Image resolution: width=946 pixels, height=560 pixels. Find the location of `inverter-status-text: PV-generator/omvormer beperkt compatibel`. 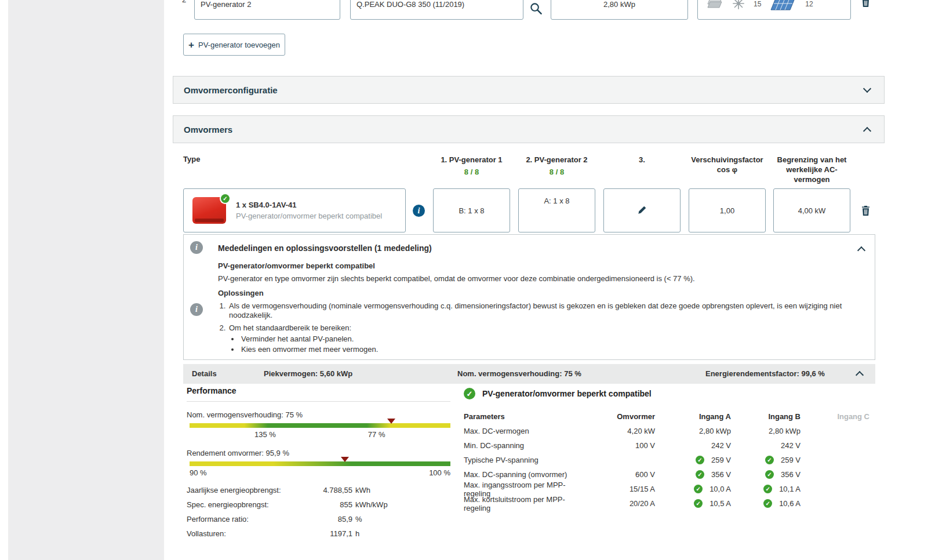

inverter-status-text: PV-generator/omvormer beperkt compatibel is located at coordinates (309, 216).